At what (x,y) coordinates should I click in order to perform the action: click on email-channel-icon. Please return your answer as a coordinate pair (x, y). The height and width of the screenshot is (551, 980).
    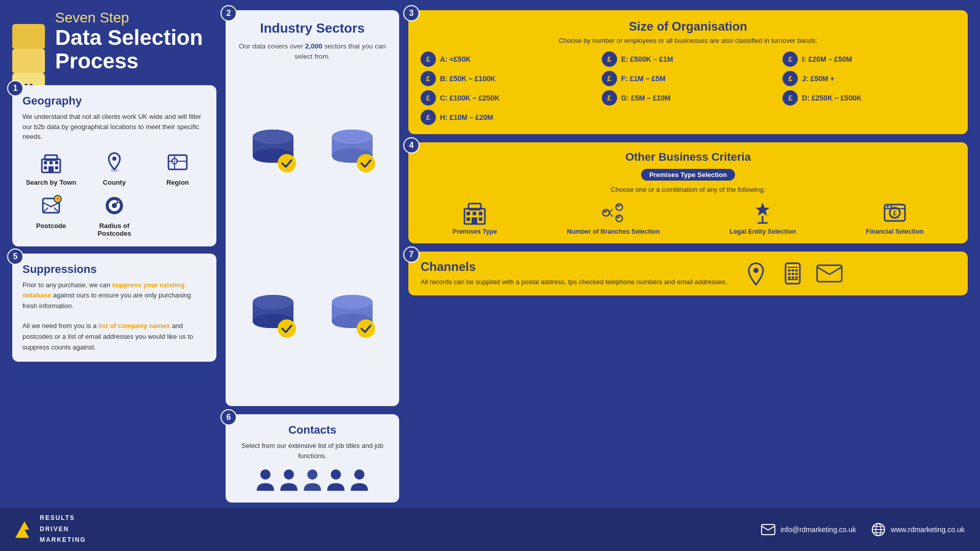
    Looking at the image, I should click on (829, 273).